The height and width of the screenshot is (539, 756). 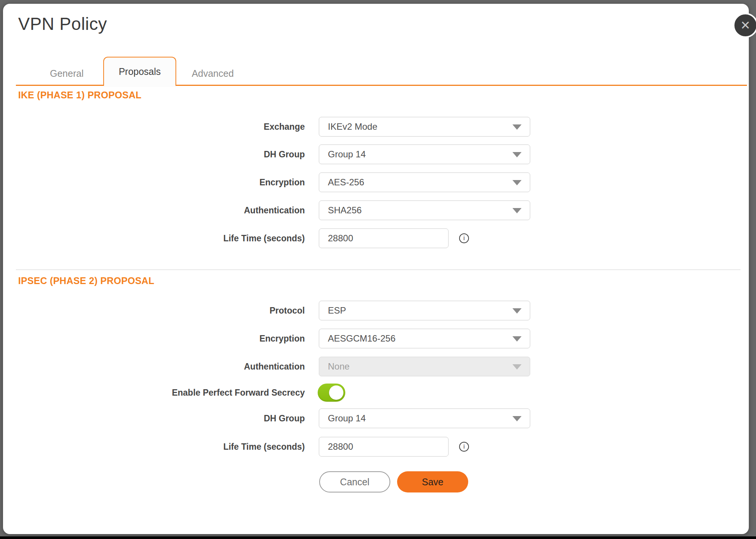 I want to click on form-row-authentication-phase2: Authentication None, so click(x=376, y=367).